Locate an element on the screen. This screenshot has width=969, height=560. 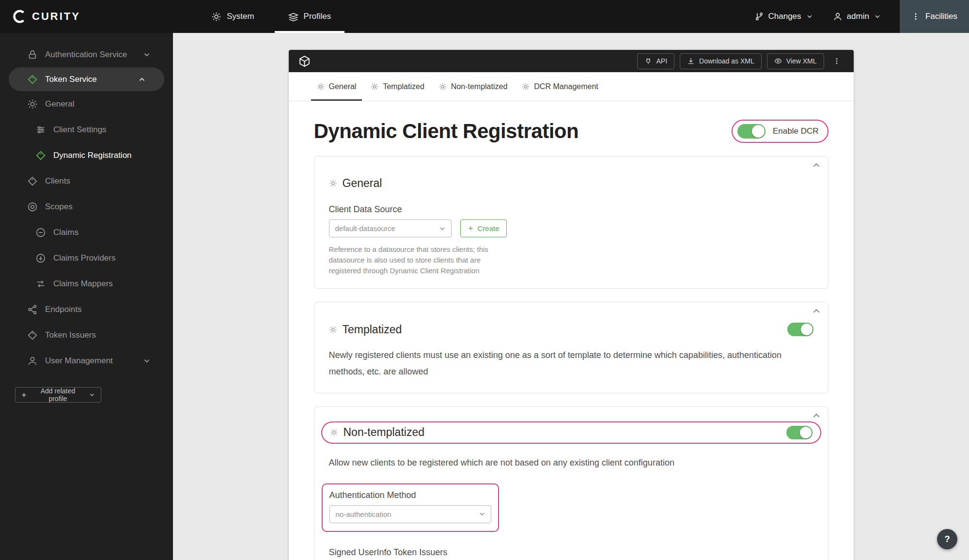
authentication-method-group-highlighted: Authentication Method no-authentication is located at coordinates (410, 508).